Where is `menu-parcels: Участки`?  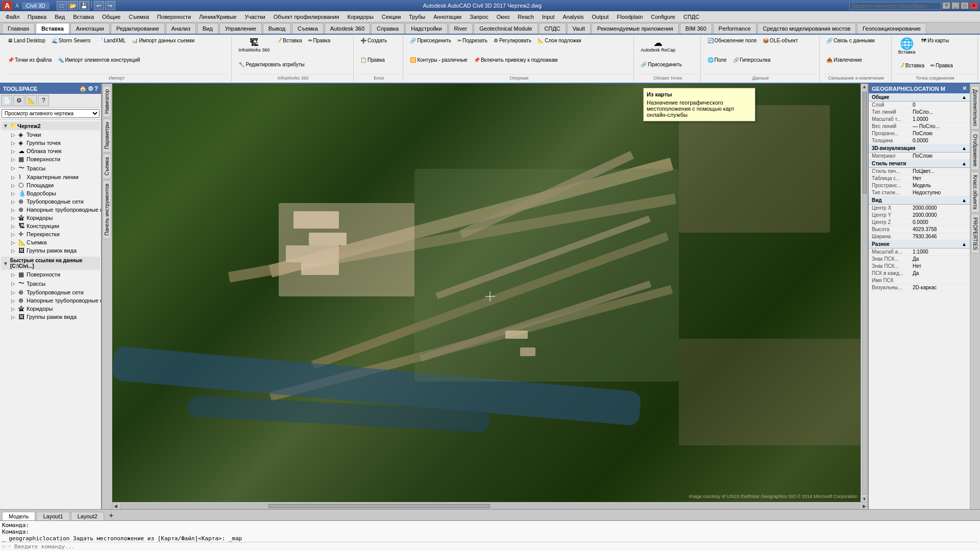 menu-parcels: Участки is located at coordinates (255, 17).